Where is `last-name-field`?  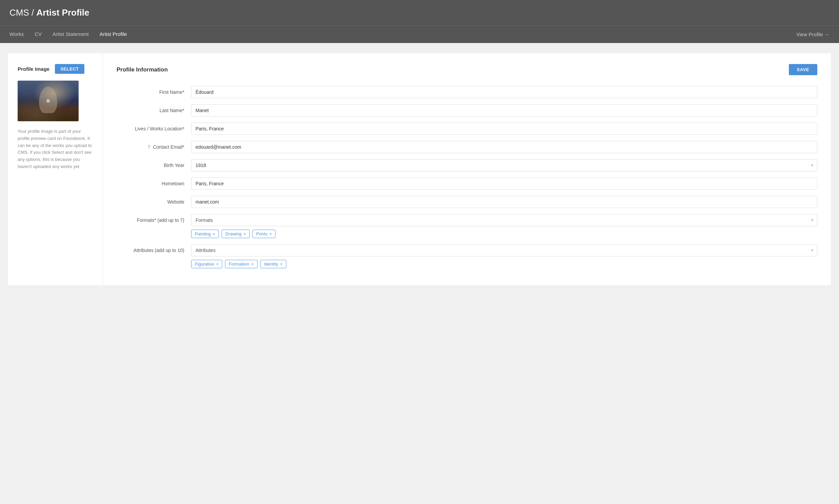 last-name-field is located at coordinates (504, 110).